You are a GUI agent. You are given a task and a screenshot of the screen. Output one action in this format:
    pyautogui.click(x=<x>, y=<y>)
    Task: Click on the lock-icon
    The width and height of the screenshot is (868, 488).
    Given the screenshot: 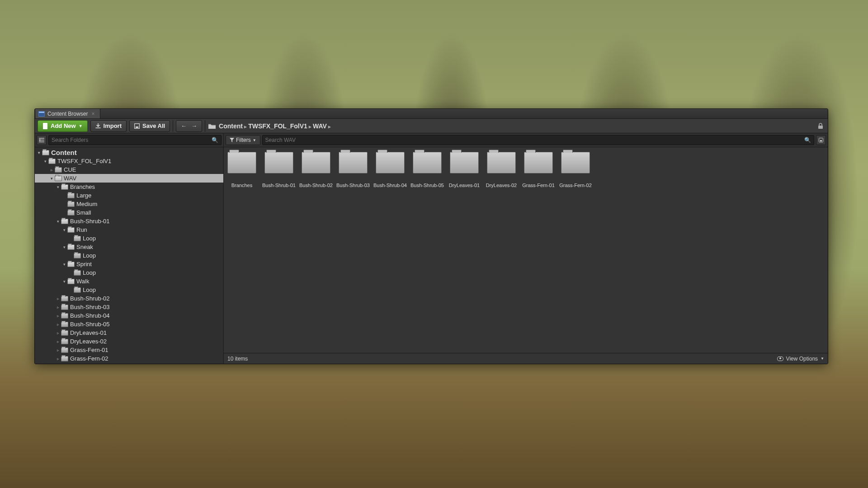 What is the action you would take?
    pyautogui.click(x=821, y=126)
    